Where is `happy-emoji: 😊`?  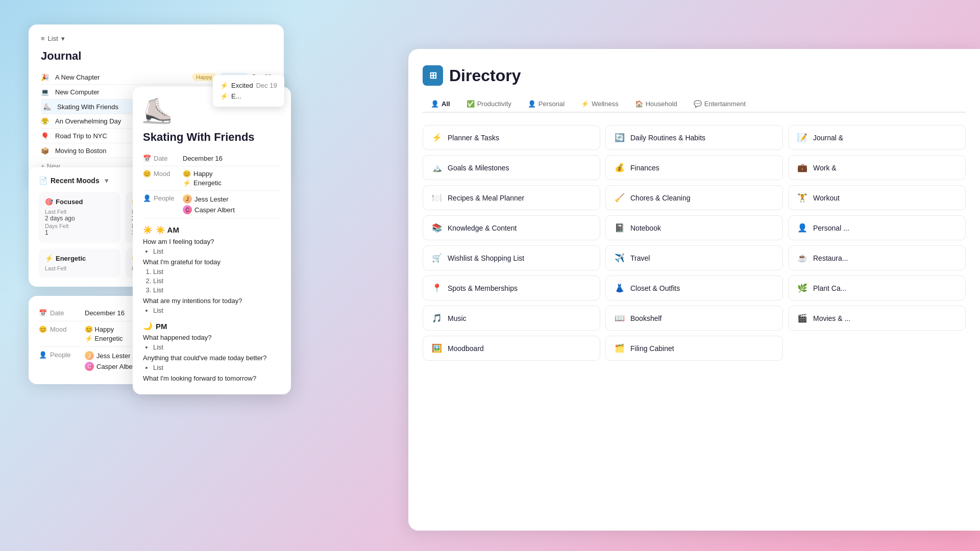
happy-emoji: 😊 is located at coordinates (187, 173).